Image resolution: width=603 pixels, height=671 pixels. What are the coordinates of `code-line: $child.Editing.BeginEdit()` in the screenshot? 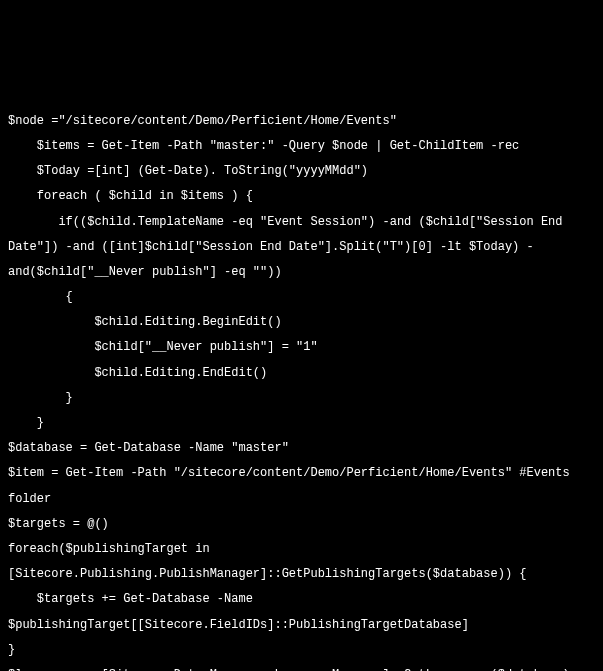 It's located at (302, 322).